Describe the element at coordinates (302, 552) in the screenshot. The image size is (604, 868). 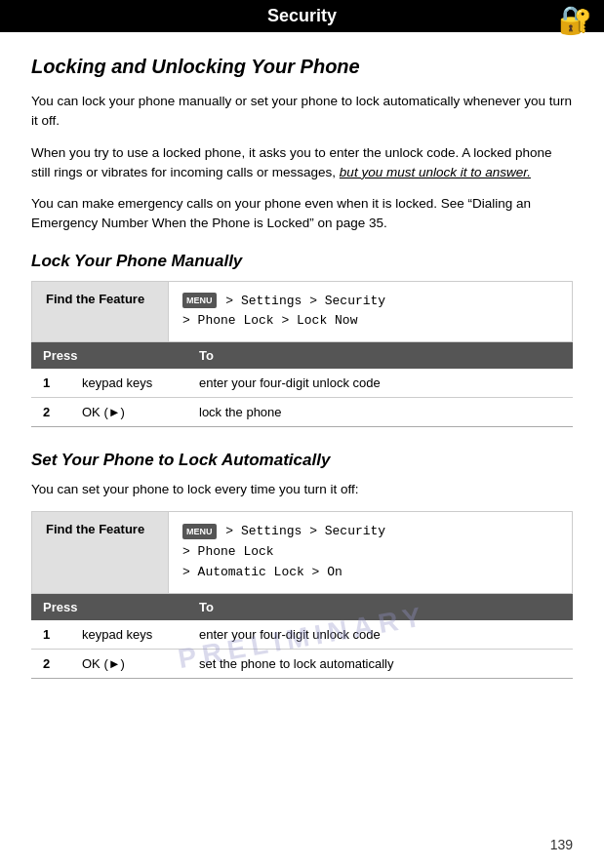
I see `section2-feature-box: Find the Feature MENU > Settings > Secur…` at that location.